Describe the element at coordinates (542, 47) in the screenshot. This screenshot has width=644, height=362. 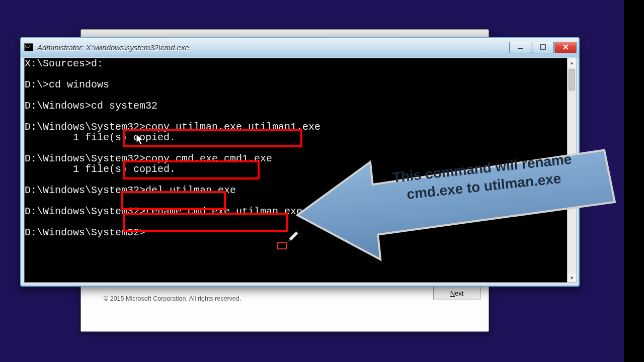
I see `window-controls` at that location.